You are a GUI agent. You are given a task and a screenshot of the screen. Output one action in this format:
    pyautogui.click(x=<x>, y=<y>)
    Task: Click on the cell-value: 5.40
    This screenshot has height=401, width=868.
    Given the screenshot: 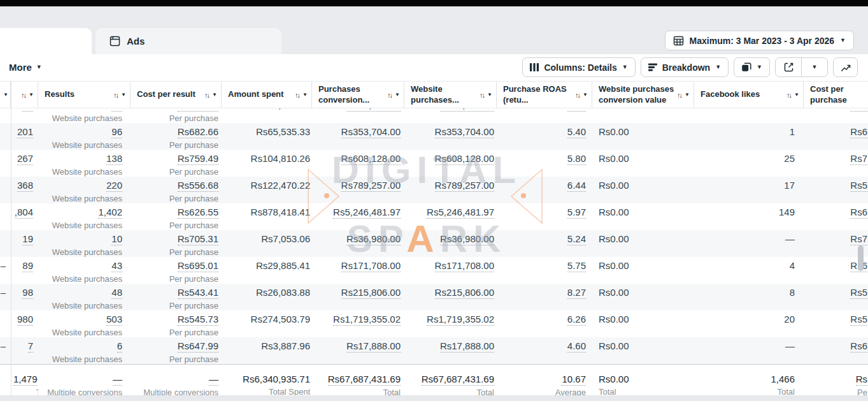 What is the action you would take?
    pyautogui.click(x=577, y=133)
    